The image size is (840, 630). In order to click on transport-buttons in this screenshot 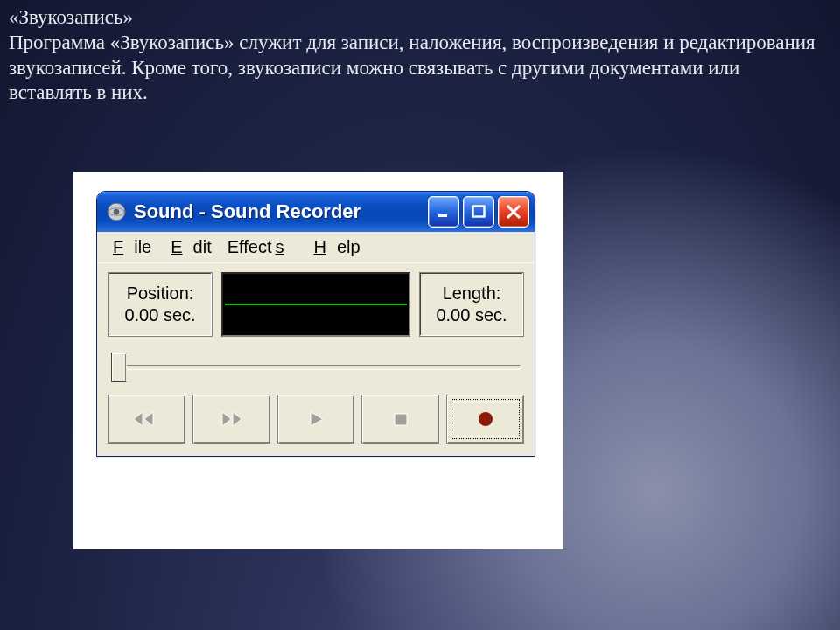, I will do `click(316, 419)`.